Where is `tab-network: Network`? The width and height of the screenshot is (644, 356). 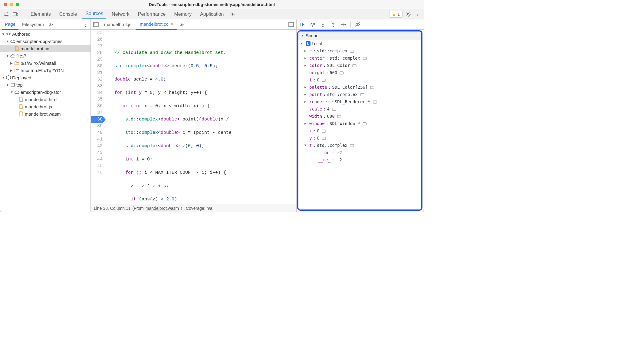 tab-network: Network is located at coordinates (120, 14).